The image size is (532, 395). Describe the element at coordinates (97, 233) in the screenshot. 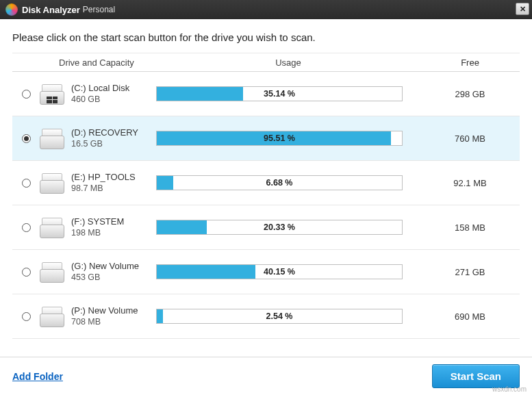

I see `drive-capacity: 198 MB` at that location.